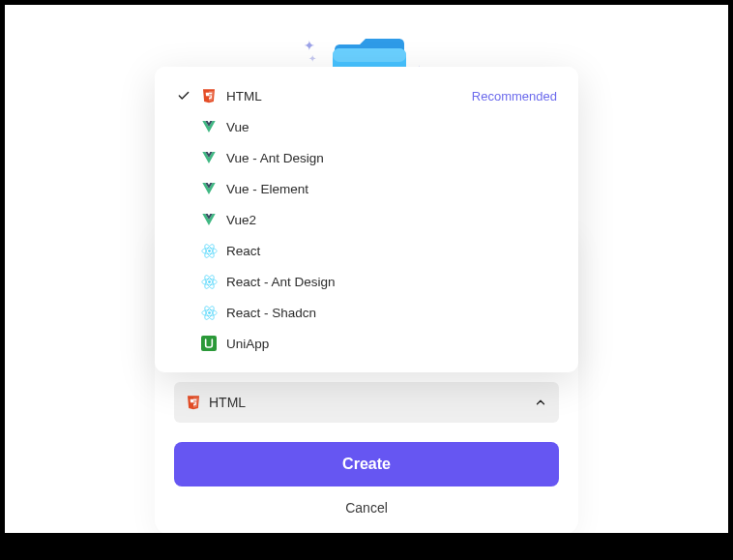 The image size is (733, 560). I want to click on framework-option-label: Vue, so click(238, 128).